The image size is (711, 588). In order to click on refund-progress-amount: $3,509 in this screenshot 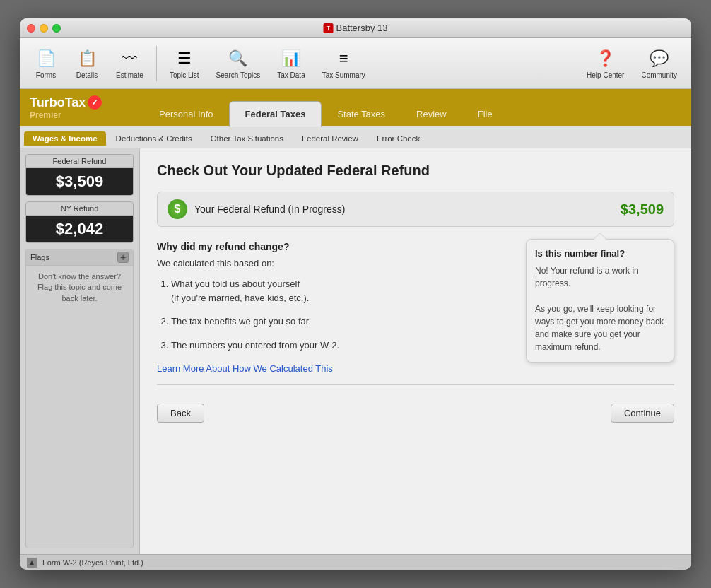, I will do `click(642, 209)`.